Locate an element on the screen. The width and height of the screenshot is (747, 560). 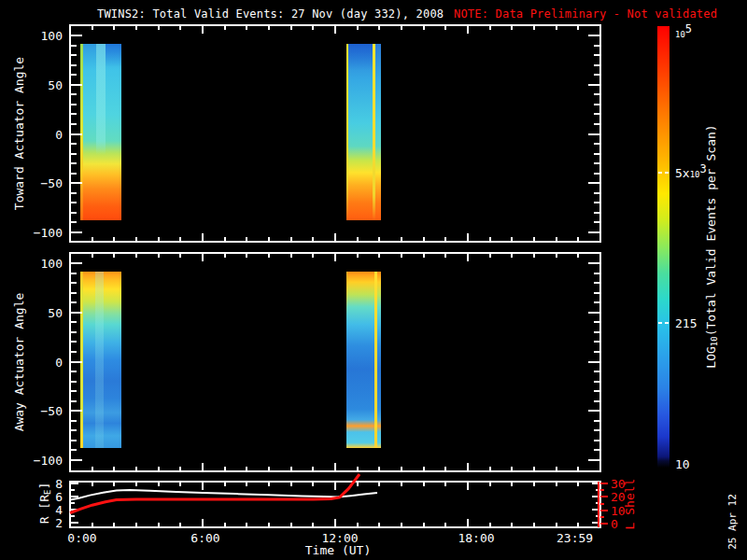
y-tick-label: 8 is located at coordinates (59, 483).